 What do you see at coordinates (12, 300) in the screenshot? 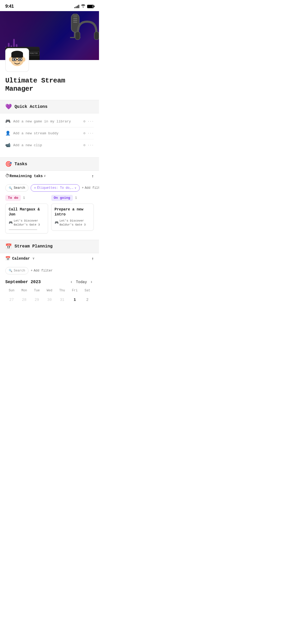
I see `cal-date: 27` at bounding box center [12, 300].